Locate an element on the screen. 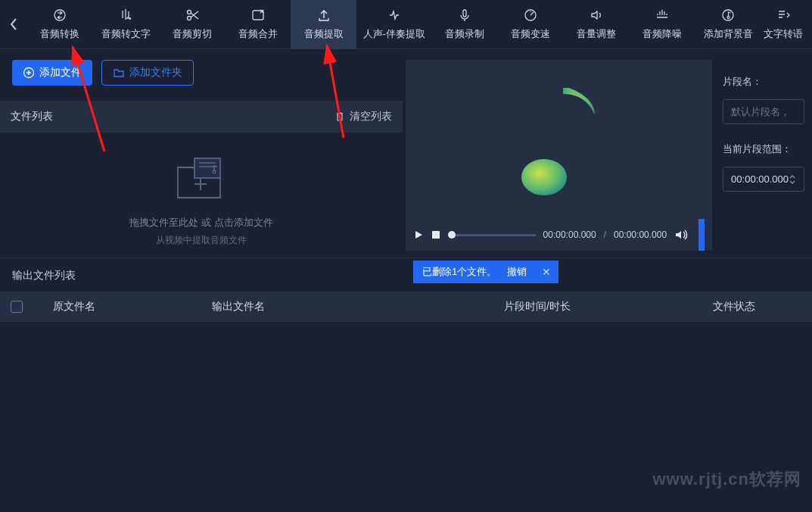 The width and height of the screenshot is (812, 512). noise-reduce-icon is located at coordinates (662, 15).